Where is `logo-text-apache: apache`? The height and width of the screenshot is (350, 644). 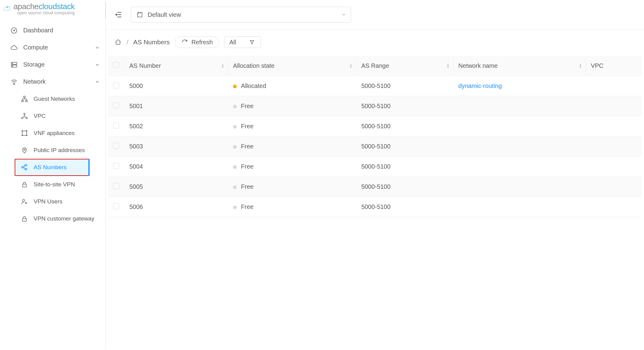
logo-text-apache: apache is located at coordinates (26, 6).